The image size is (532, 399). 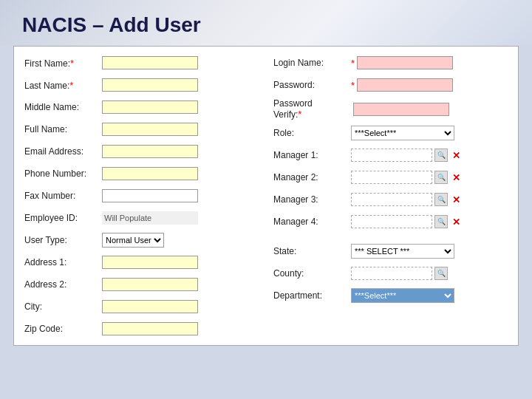 What do you see at coordinates (142, 218) in the screenshot?
I see `employee-id-row: Employee ID:` at bounding box center [142, 218].